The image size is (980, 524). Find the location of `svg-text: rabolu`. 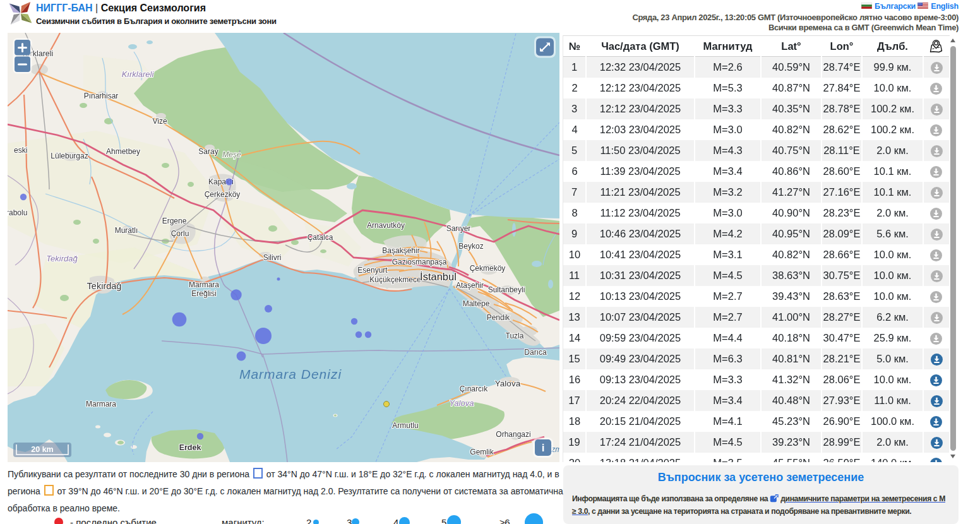

svg-text: rabolu is located at coordinates (18, 213).